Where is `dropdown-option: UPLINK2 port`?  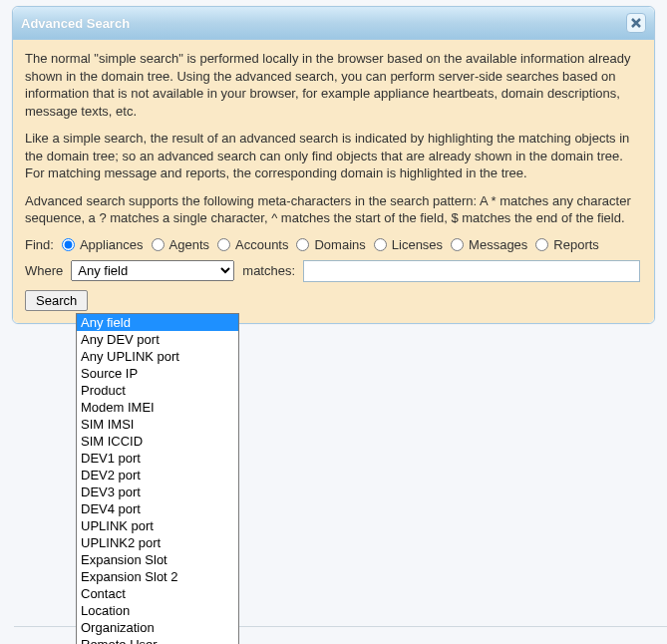 dropdown-option: UPLINK2 port is located at coordinates (158, 542).